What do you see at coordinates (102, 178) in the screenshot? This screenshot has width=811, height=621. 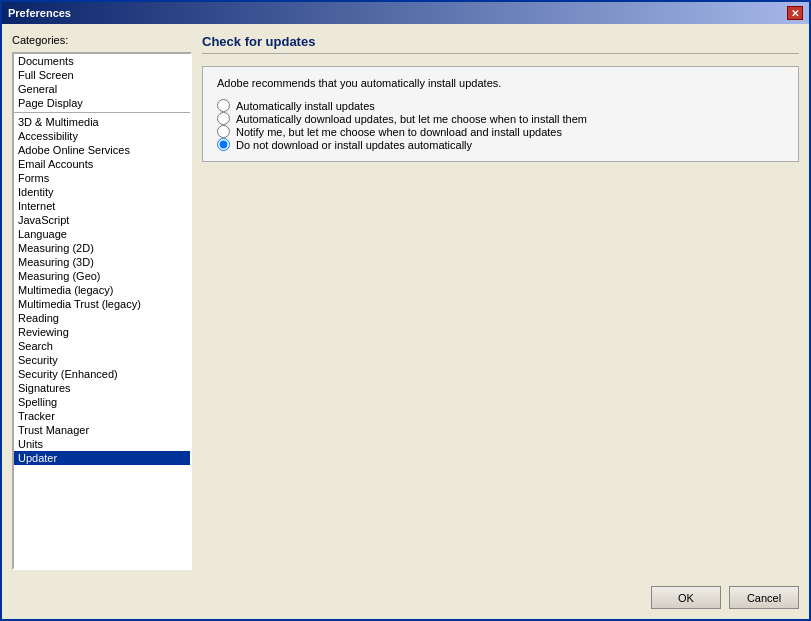 I see `category-item-forms: Forms` at bounding box center [102, 178].